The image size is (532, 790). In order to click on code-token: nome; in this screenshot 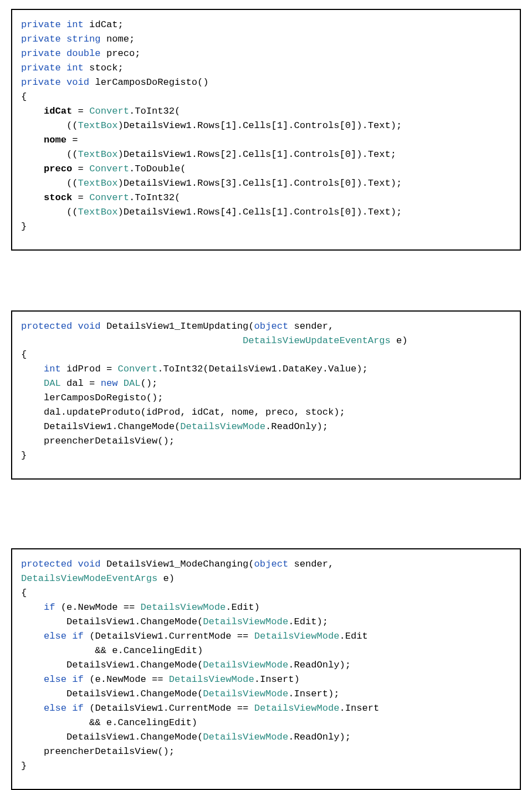, I will do `click(118, 39)`.